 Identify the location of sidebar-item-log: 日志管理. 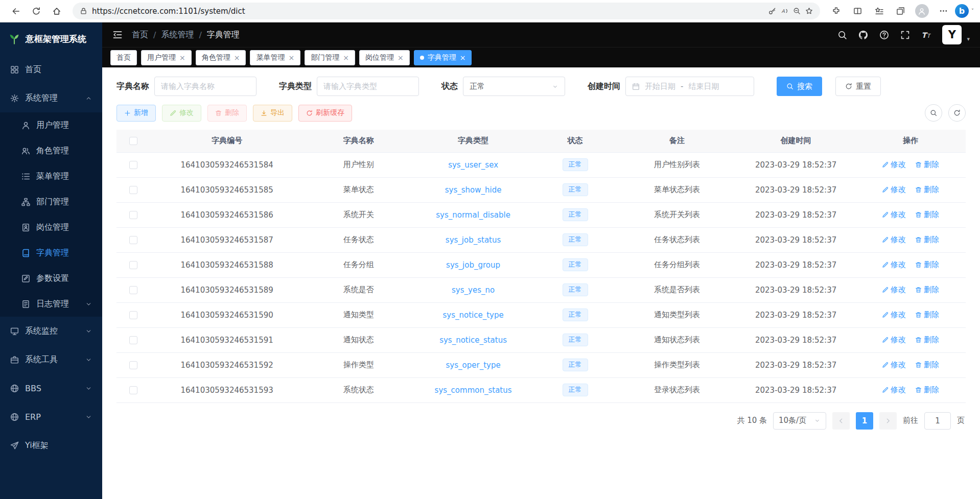
(51, 304).